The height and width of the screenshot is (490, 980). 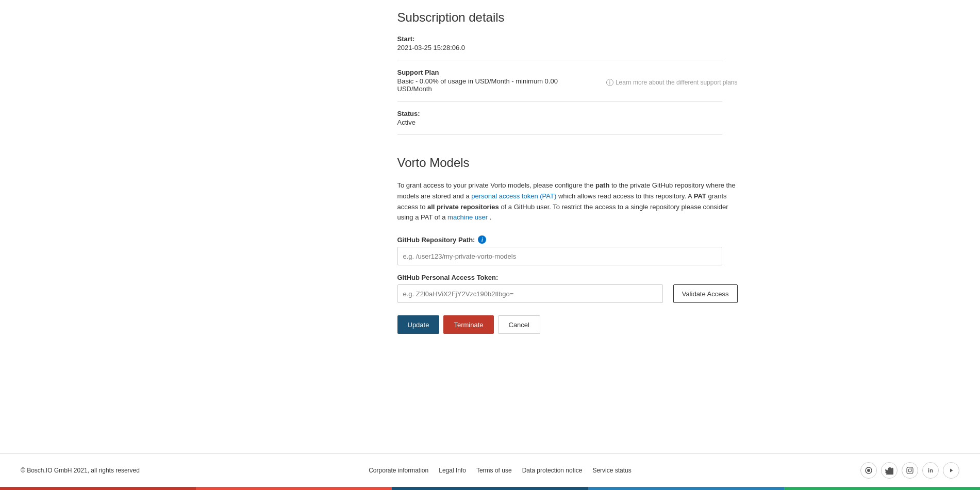 I want to click on footer-link-service-status: Service status, so click(x=611, y=470).